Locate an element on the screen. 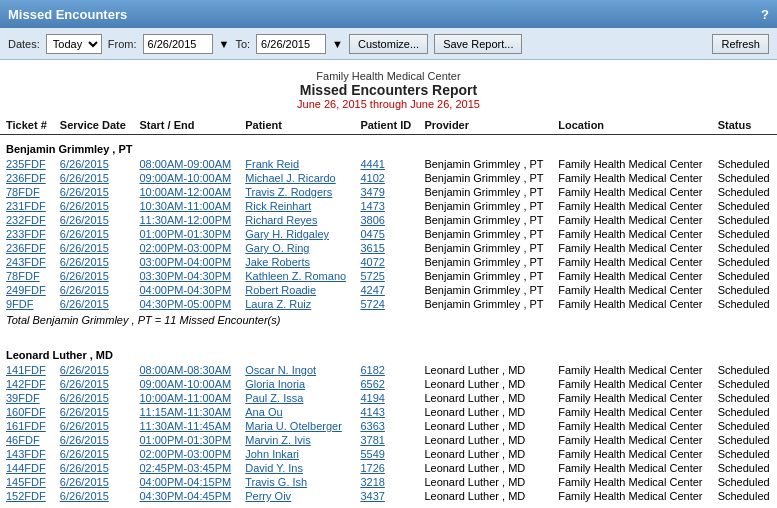  patient-cell: Ana Ou is located at coordinates (296, 412).